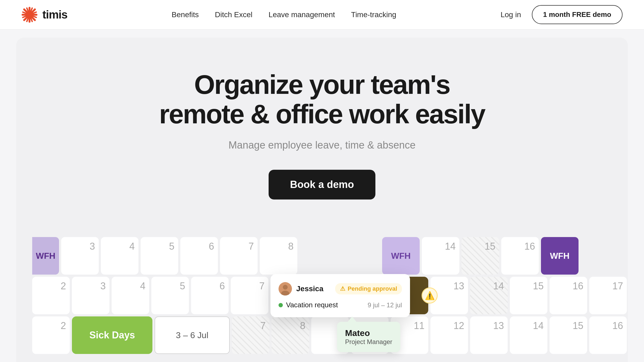 The height and width of the screenshot is (362, 644). What do you see at coordinates (170, 295) in the screenshot?
I see `cal-cell-r2-5: 5` at bounding box center [170, 295].